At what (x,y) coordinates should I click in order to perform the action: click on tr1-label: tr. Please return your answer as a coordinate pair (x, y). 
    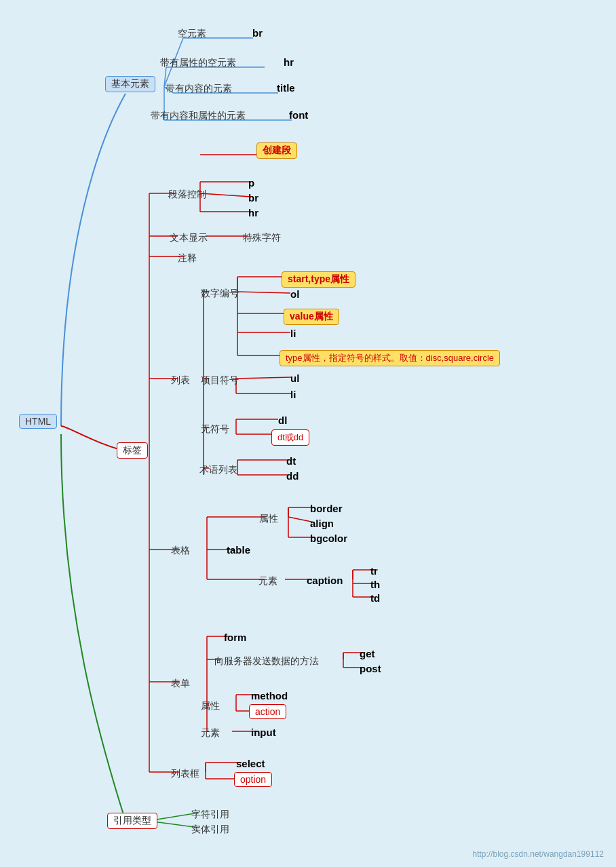
    Looking at the image, I should click on (374, 571).